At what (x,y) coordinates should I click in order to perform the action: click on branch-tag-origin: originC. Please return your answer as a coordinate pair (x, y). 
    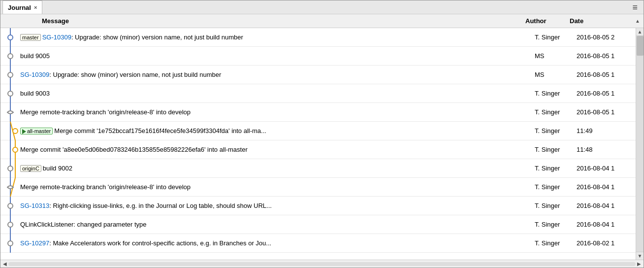
    Looking at the image, I should click on (31, 168).